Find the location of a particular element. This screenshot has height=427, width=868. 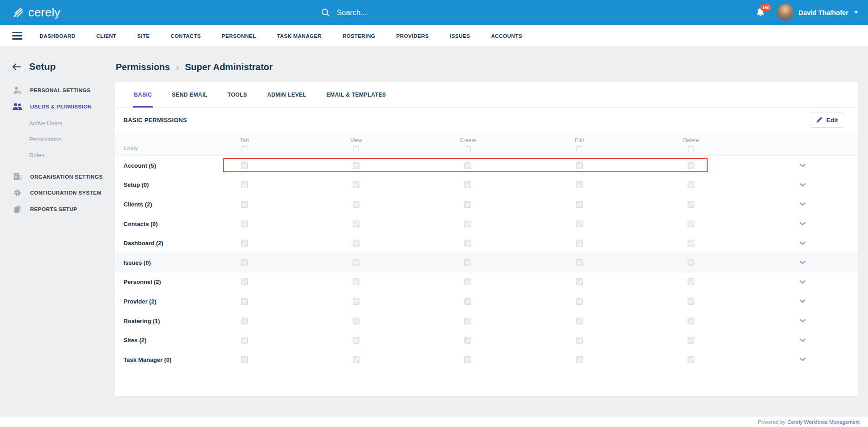

people-icon is located at coordinates (17, 107).